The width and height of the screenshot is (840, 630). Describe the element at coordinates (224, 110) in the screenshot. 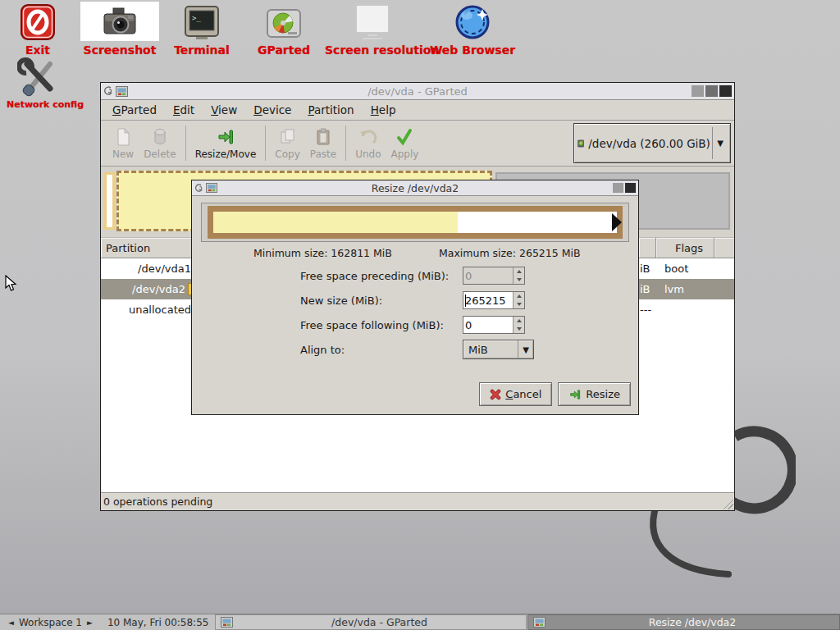

I see `menu-view: View` at that location.